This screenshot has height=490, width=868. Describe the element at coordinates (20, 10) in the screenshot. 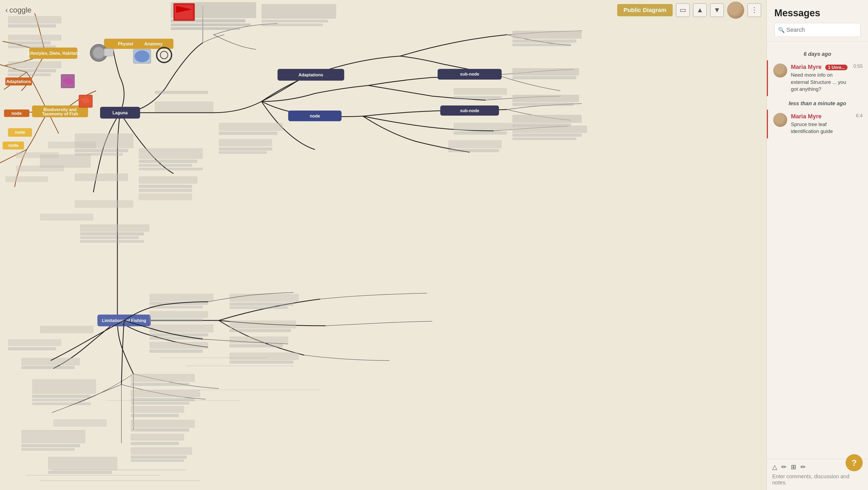

I see `app-logo: coggle` at that location.